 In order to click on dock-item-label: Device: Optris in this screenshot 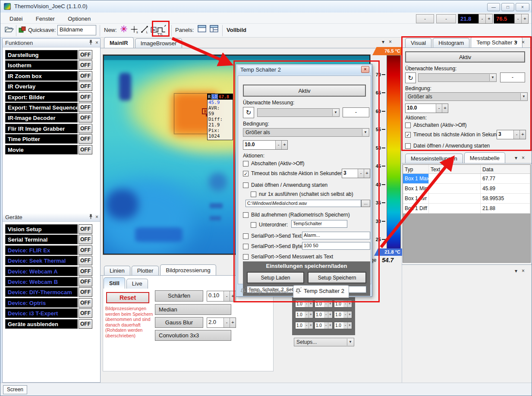, I will do `click(41, 303)`.